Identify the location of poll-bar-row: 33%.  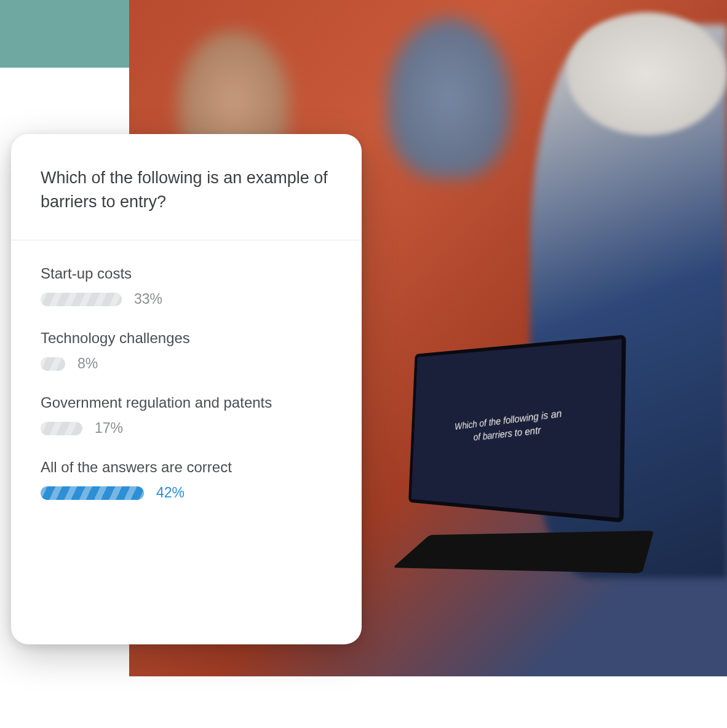
(186, 299).